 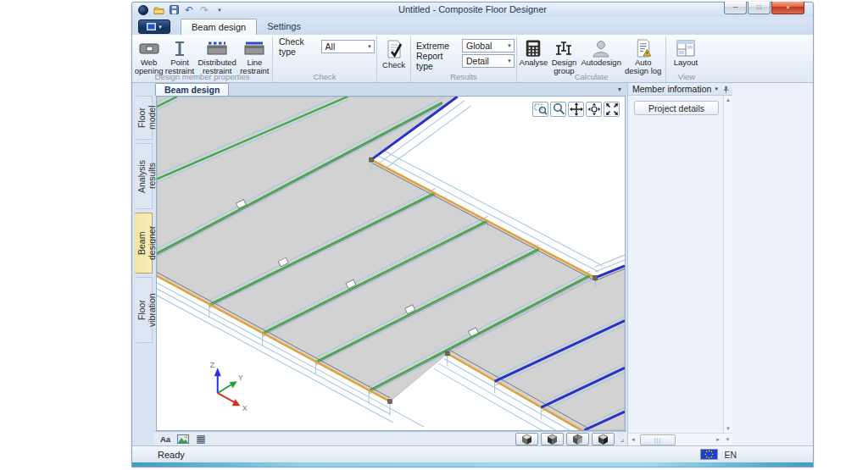 What do you see at coordinates (437, 61) in the screenshot?
I see `report-type-label: Report type` at bounding box center [437, 61].